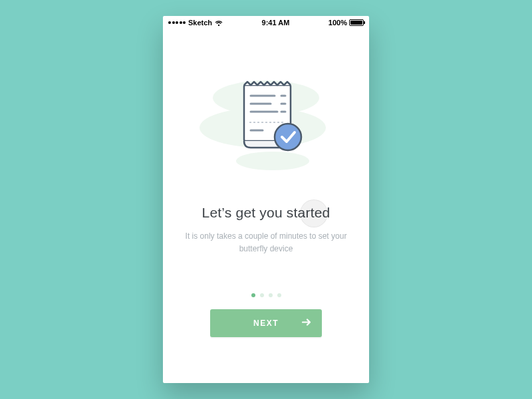  What do you see at coordinates (266, 121) in the screenshot?
I see `receipt-check-icon` at bounding box center [266, 121].